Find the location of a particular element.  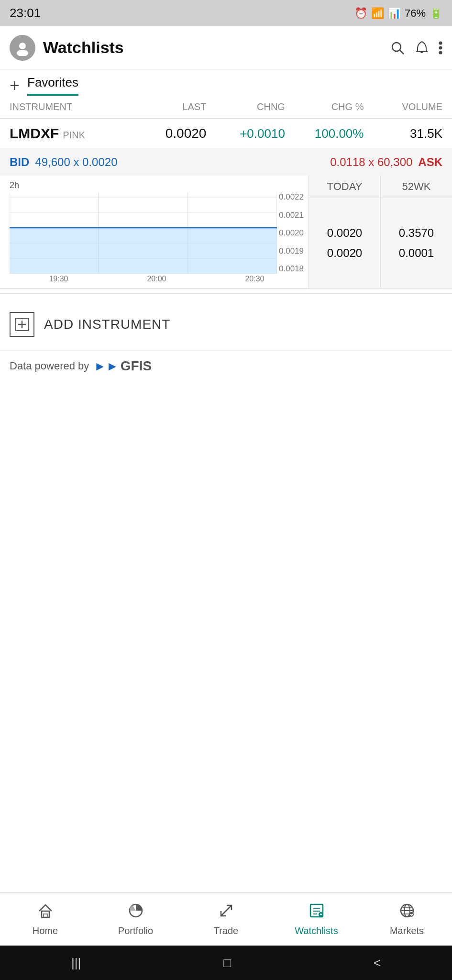

gfis-logo: ►► GFIS is located at coordinates (122, 366).